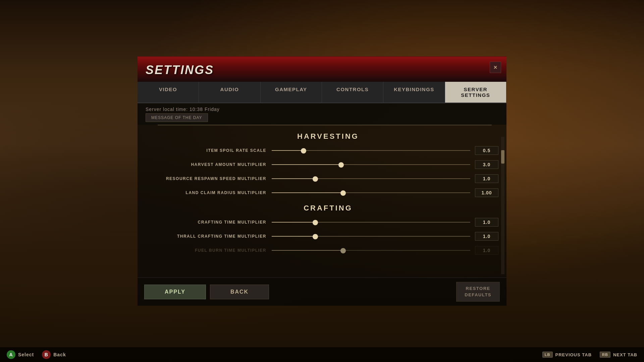 The height and width of the screenshot is (362, 644). Describe the element at coordinates (168, 92) in the screenshot. I see `tab-video: VIDEO` at that location.